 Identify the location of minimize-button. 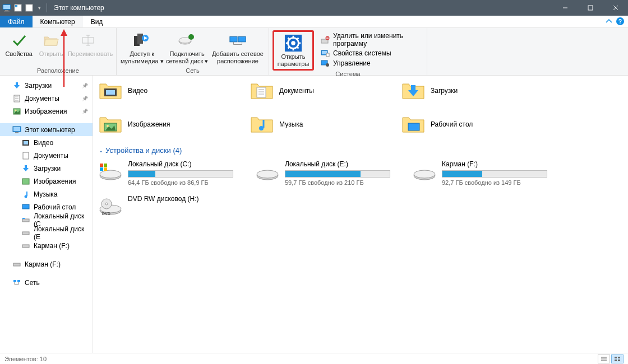
(565, 8).